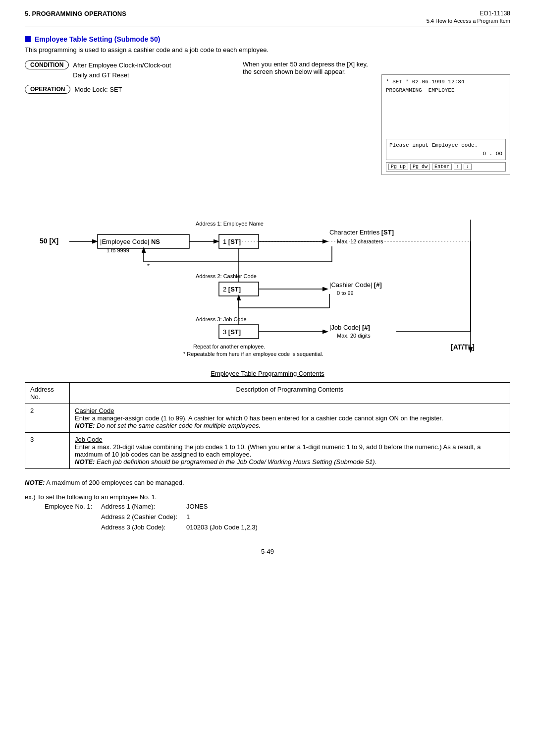 The height and width of the screenshot is (756, 535). Describe the element at coordinates (48, 451) in the screenshot. I see `addr-3: 3` at that location.